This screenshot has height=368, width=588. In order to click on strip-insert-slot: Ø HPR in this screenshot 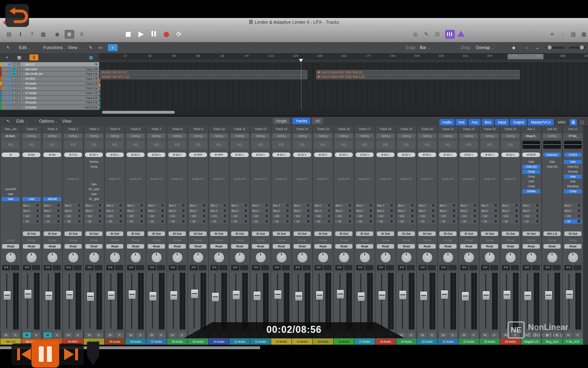, I will do `click(219, 155)`.